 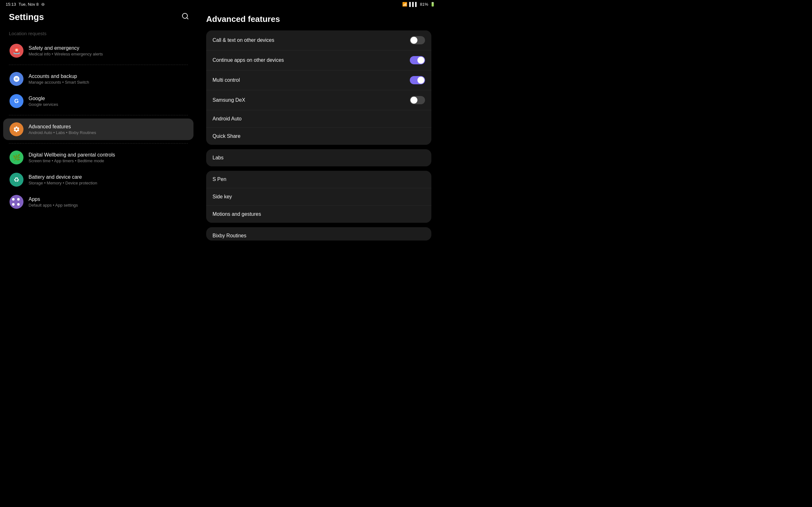 I want to click on signal-icon: ▌▌▌, so click(x=413, y=4).